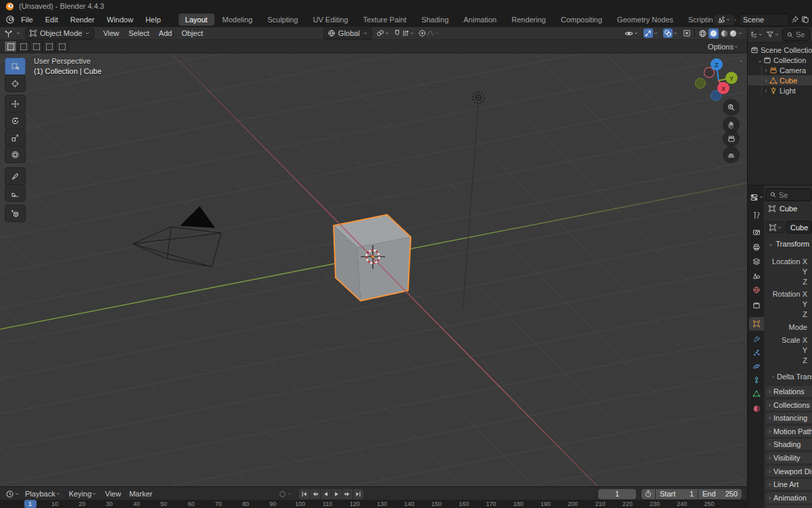 The image size is (812, 508). I want to click on workspace-tab-texture-paint: Texture Paint, so click(384, 20).